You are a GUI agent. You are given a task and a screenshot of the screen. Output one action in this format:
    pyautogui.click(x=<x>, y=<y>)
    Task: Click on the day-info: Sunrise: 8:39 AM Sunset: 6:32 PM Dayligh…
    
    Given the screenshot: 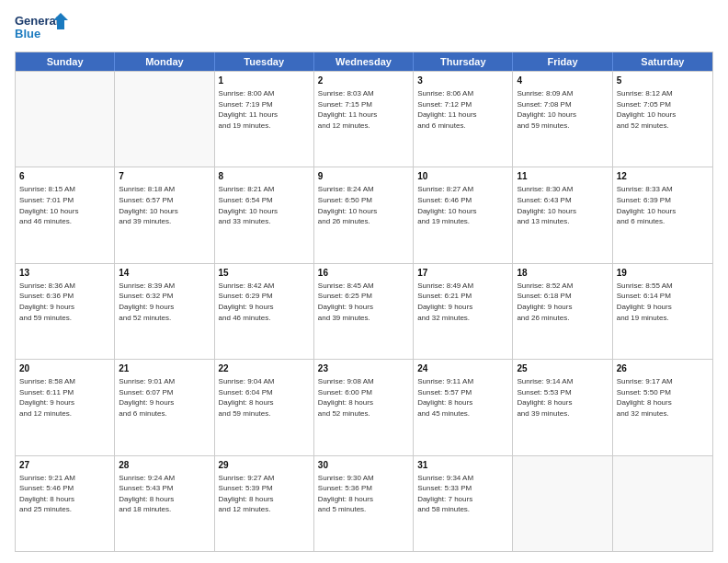 What is the action you would take?
    pyautogui.click(x=164, y=302)
    